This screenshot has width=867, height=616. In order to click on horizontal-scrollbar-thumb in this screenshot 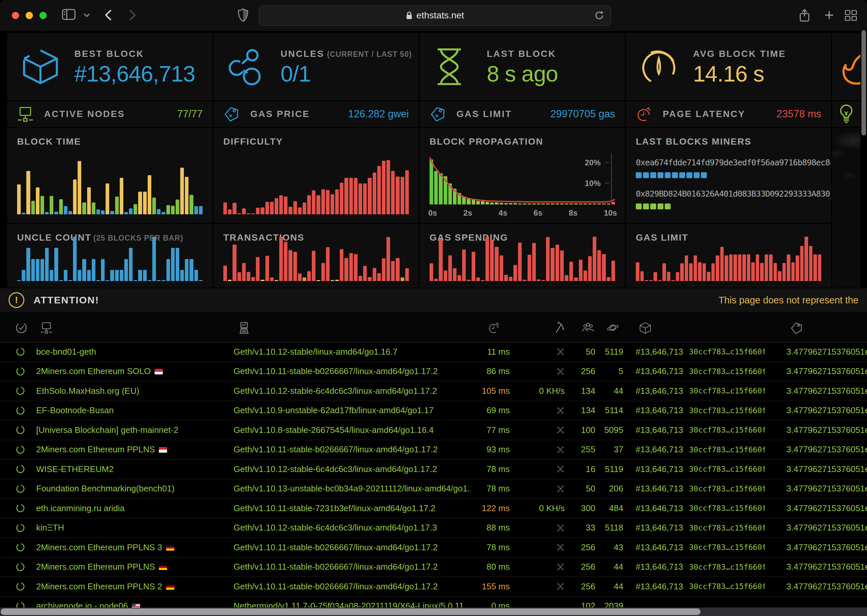, I will do `click(351, 611)`.